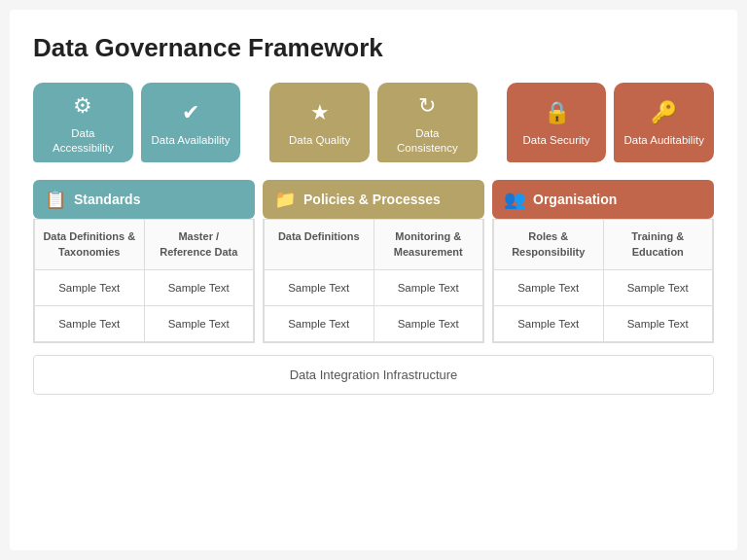 This screenshot has height=560, width=747. Describe the element at coordinates (515, 199) in the screenshot. I see `organisation-icon: 👥` at that location.